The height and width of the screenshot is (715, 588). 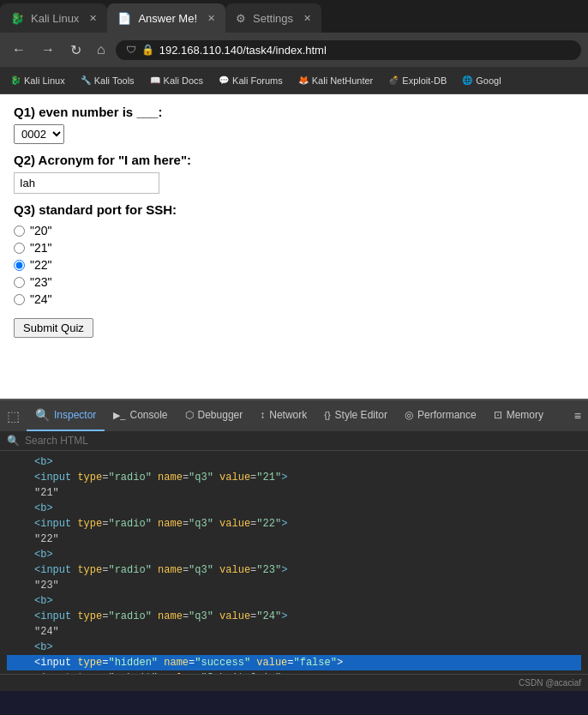 What do you see at coordinates (101, 50) in the screenshot?
I see `home-button: ⌂` at bounding box center [101, 50].